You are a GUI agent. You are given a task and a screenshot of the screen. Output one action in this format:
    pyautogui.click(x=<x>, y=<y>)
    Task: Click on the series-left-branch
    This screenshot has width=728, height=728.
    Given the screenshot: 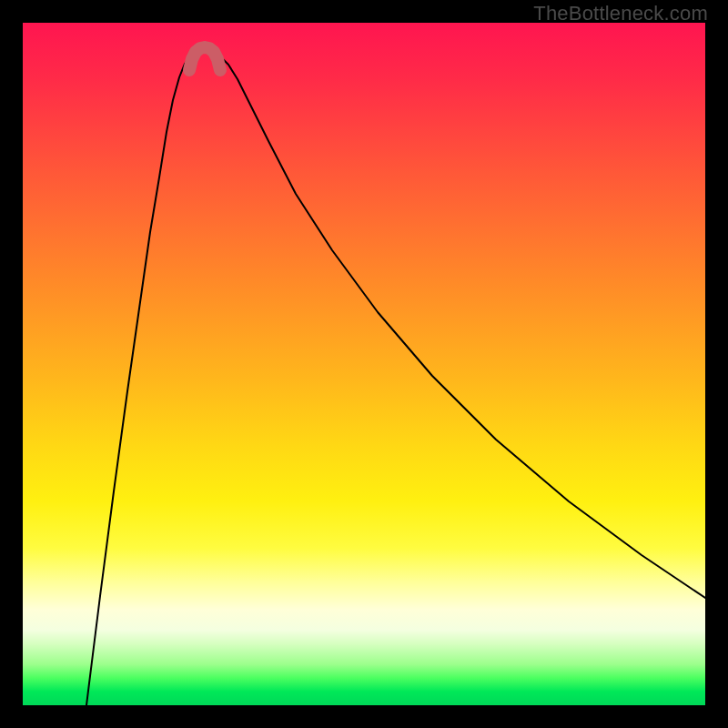 What is the action you would take?
    pyautogui.click(x=140, y=380)
    